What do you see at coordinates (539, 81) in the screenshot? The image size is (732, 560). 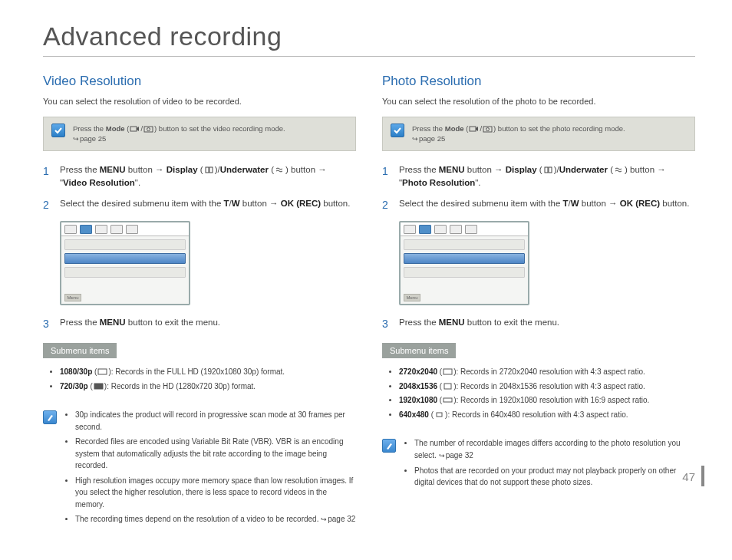 I see `section-heading-photo: Photo Resolution` at bounding box center [539, 81].